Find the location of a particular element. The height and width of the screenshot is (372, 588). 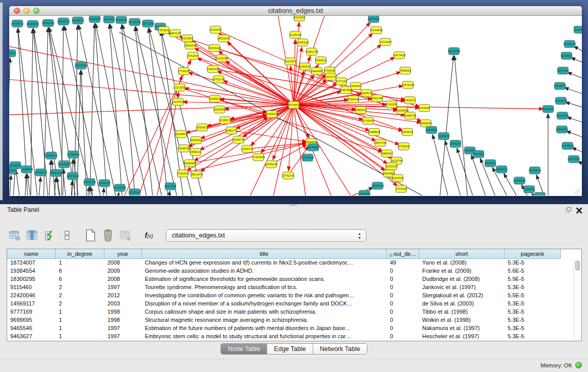

graph-node: 12056148 is located at coordinates (271, 164).